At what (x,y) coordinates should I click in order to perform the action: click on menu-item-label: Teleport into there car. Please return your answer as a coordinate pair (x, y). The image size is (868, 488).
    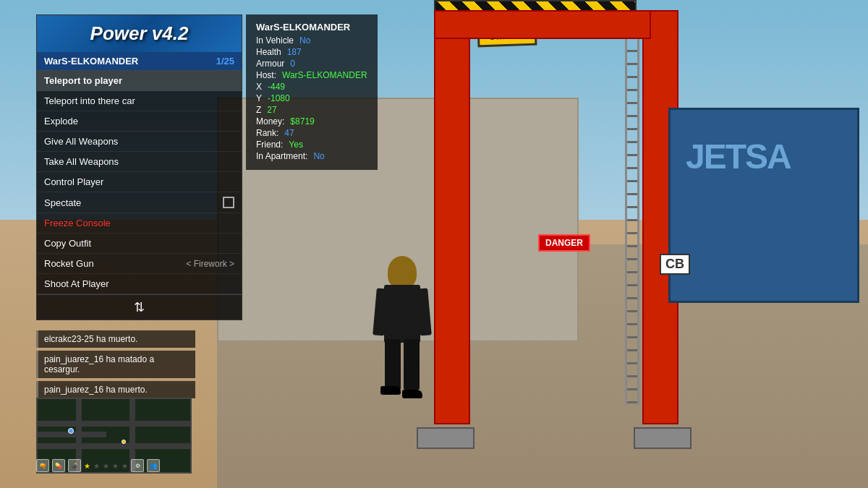
    Looking at the image, I should click on (90, 101).